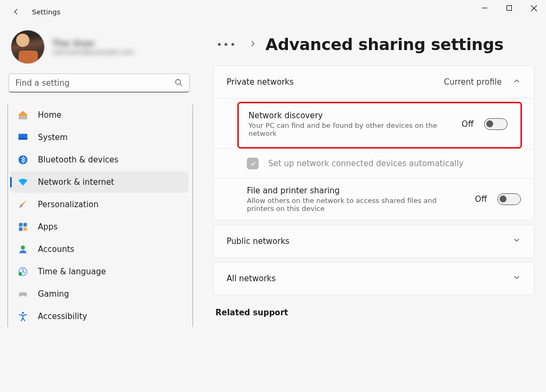 This screenshot has height=392, width=546. I want to click on profile-block: The User username@example.com, so click(100, 47).